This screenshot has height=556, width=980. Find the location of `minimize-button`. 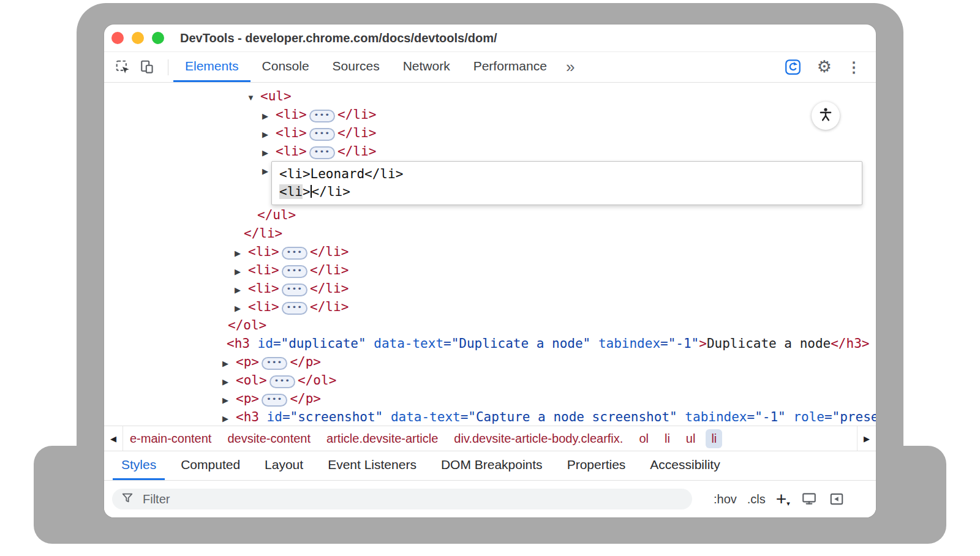

minimize-button is located at coordinates (138, 38).